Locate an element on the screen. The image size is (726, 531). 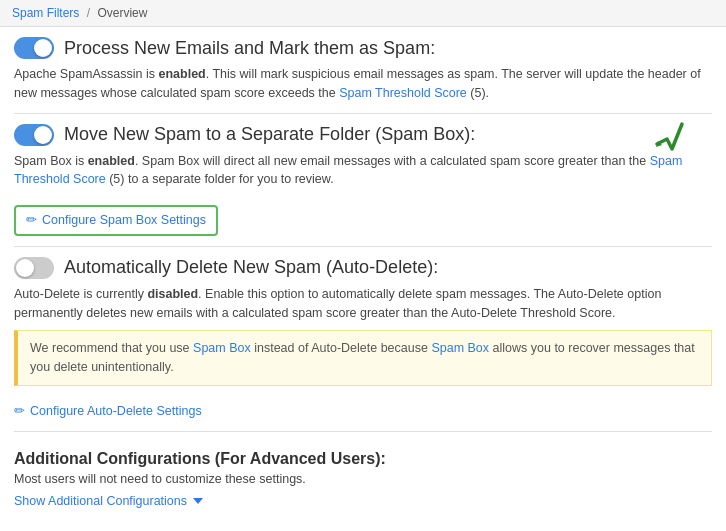
spam-box-title: Move New Spam to a Separate Folder (Spam… is located at coordinates (270, 134).